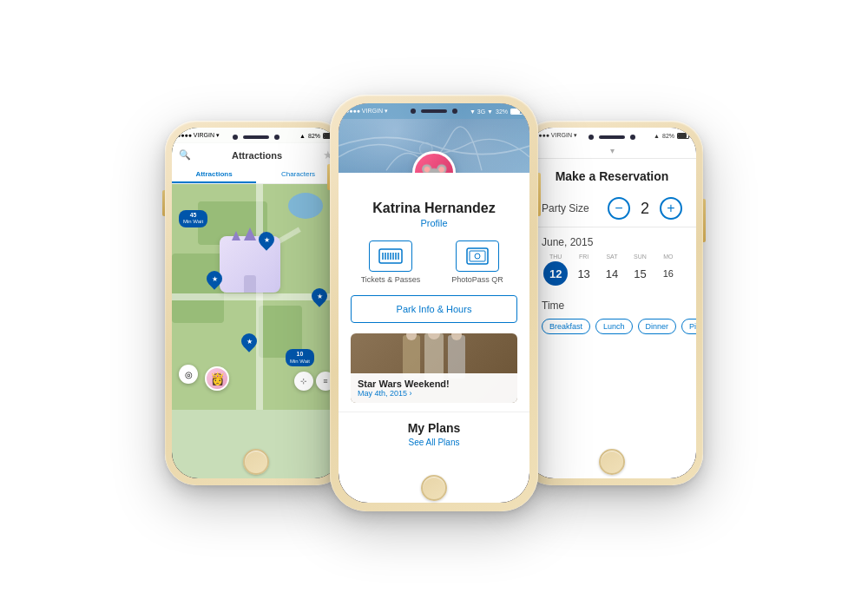 The image size is (868, 606). What do you see at coordinates (434, 161) in the screenshot?
I see `profile-avatar-wrap: 🐭` at bounding box center [434, 161].